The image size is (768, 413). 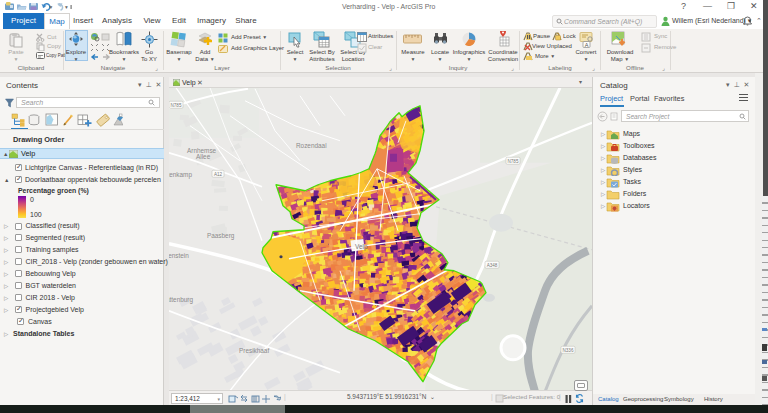 What do you see at coordinates (179, 254) in the screenshot?
I see `svg-text: renstein` at bounding box center [179, 254].